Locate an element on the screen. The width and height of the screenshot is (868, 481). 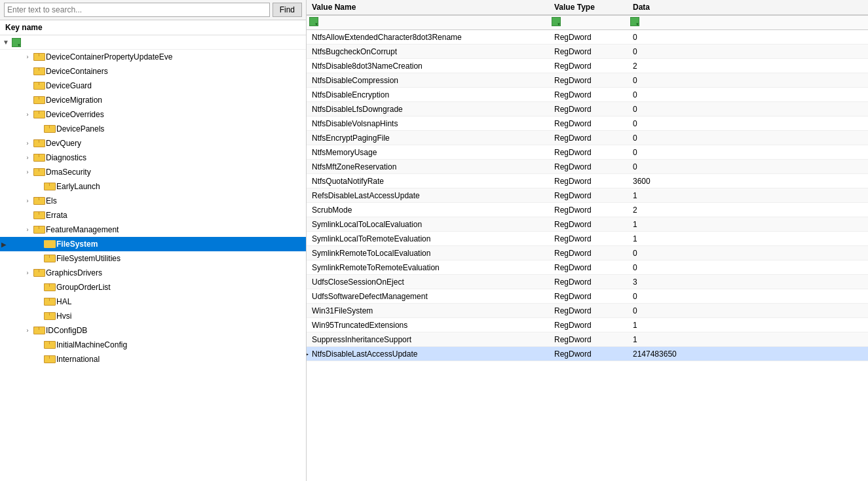
table-row: NtfsMemoryUsageRegDword0 is located at coordinates (587, 152).